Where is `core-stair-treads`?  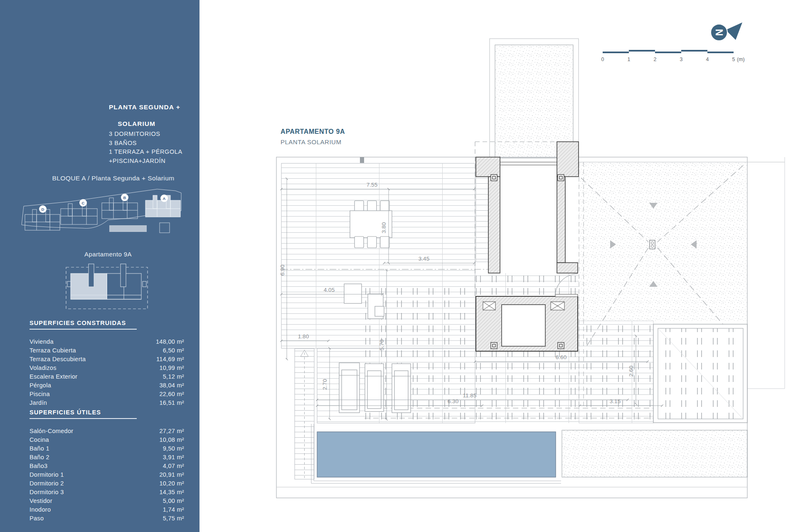 core-stair-treads is located at coordinates (482, 219).